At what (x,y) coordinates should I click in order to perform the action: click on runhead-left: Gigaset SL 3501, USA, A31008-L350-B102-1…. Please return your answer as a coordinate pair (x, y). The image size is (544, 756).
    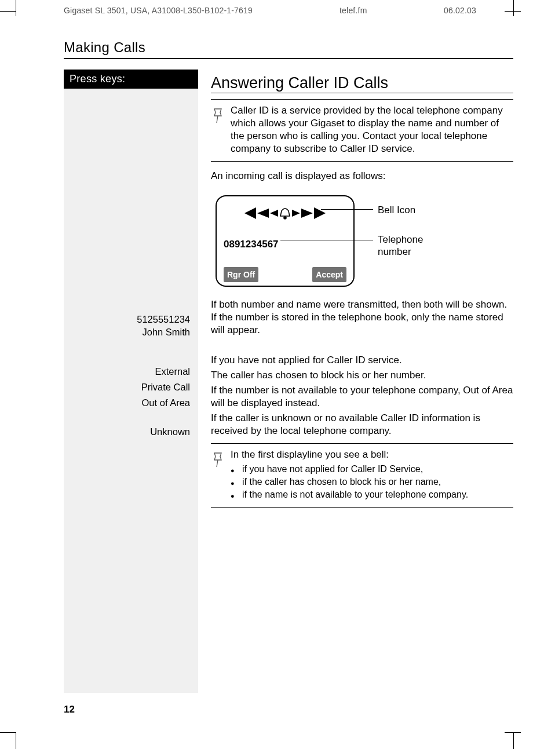
    Looking at the image, I should click on (202, 10).